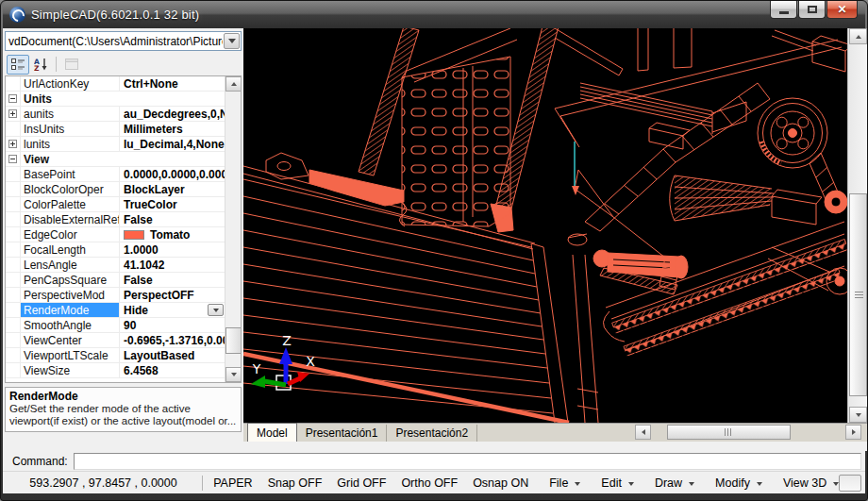  I want to click on alphabetical-sort-button: A Z, so click(41, 64).